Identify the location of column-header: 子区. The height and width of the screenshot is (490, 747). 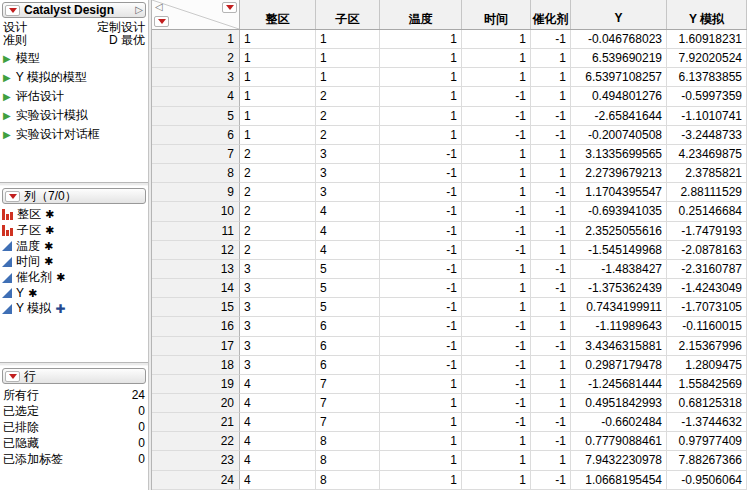
(348, 14).